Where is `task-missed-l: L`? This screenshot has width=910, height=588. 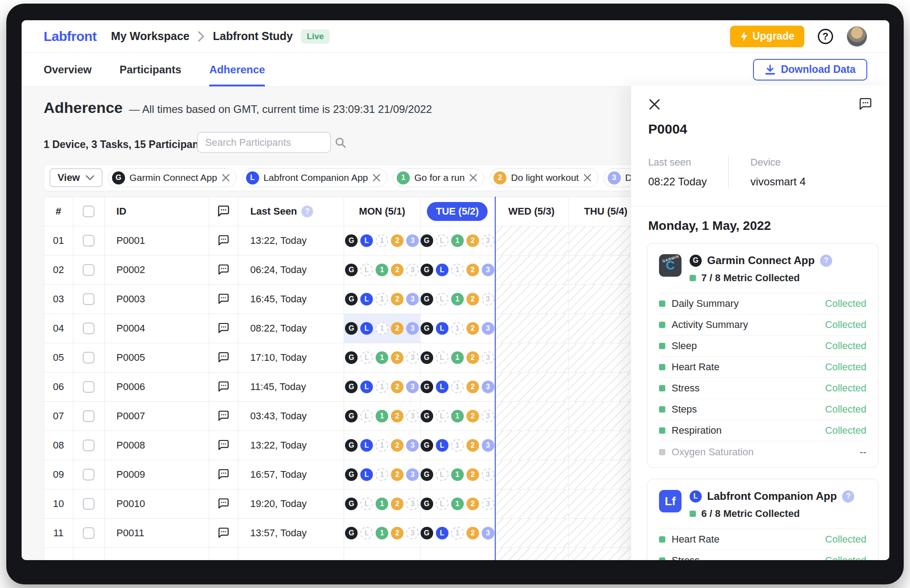
task-missed-l: L is located at coordinates (442, 241).